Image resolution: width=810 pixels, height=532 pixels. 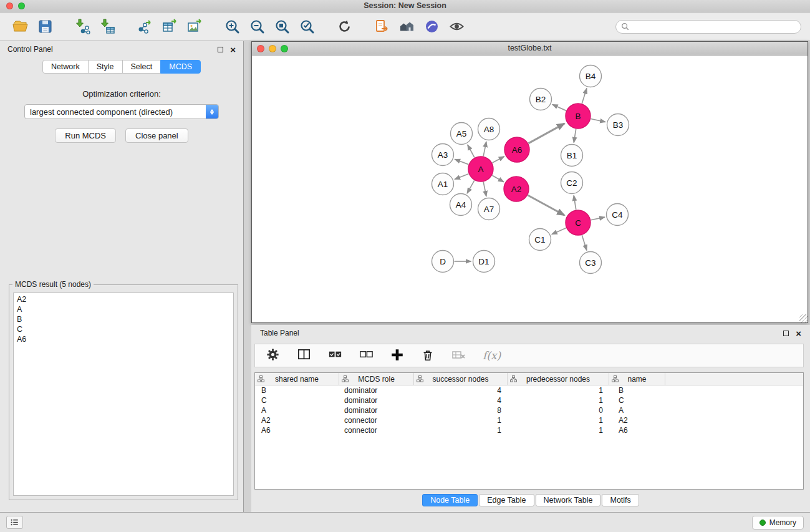 What do you see at coordinates (598, 218) in the screenshot?
I see `graph-edge-C-C4` at bounding box center [598, 218].